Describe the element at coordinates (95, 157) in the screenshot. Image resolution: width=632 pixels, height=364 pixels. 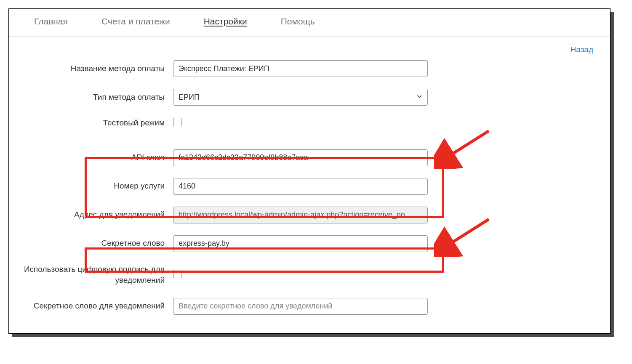
I see `label-api-key: API ключ` at that location.